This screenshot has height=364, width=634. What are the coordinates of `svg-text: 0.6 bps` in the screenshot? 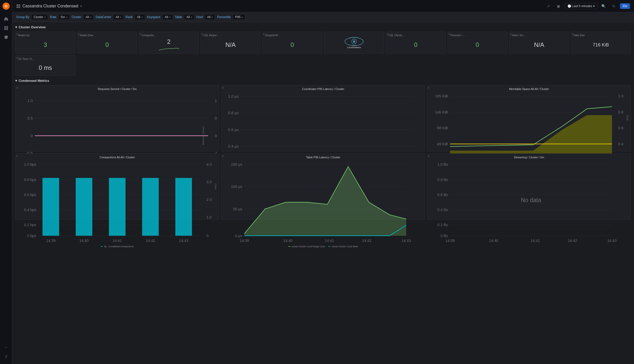 It's located at (30, 195).